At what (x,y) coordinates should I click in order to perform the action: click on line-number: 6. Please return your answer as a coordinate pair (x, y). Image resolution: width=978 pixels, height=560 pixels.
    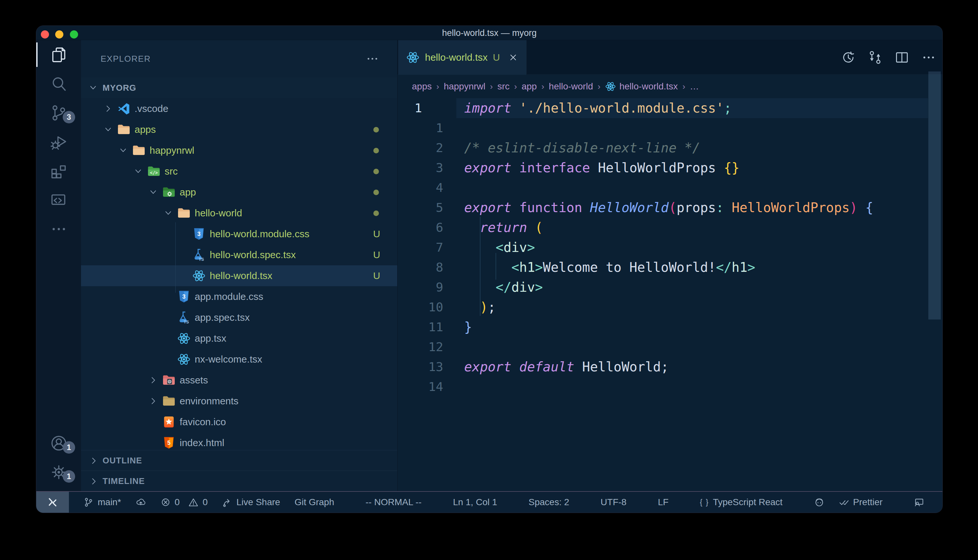
    Looking at the image, I should click on (420, 228).